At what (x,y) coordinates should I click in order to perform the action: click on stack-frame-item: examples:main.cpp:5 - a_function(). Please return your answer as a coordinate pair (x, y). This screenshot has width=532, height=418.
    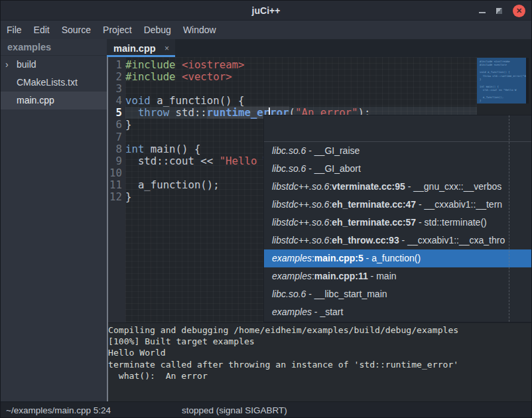
    Looking at the image, I should click on (398, 259).